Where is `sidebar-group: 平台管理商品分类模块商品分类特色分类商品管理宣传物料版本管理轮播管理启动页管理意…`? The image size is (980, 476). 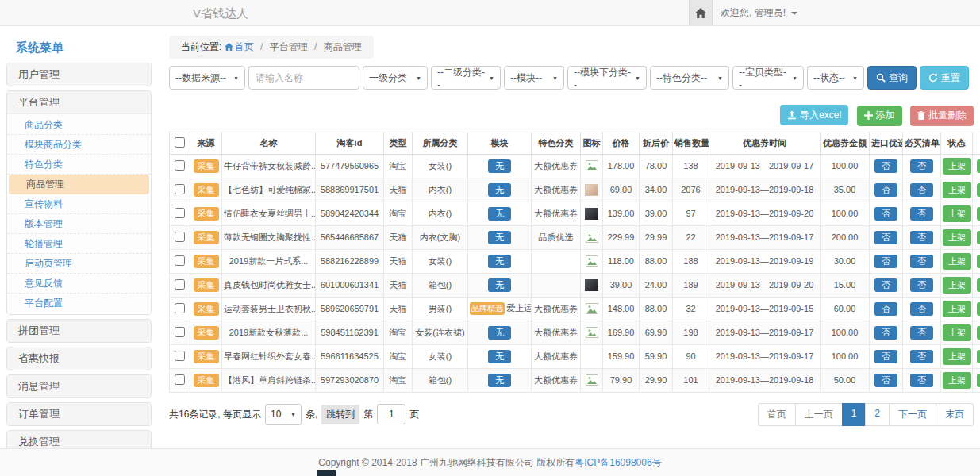
sidebar-group: 平台管理商品分类模块商品分类特色分类商品管理宣传物料版本管理轮播管理启动页管理意… is located at coordinates (79, 203).